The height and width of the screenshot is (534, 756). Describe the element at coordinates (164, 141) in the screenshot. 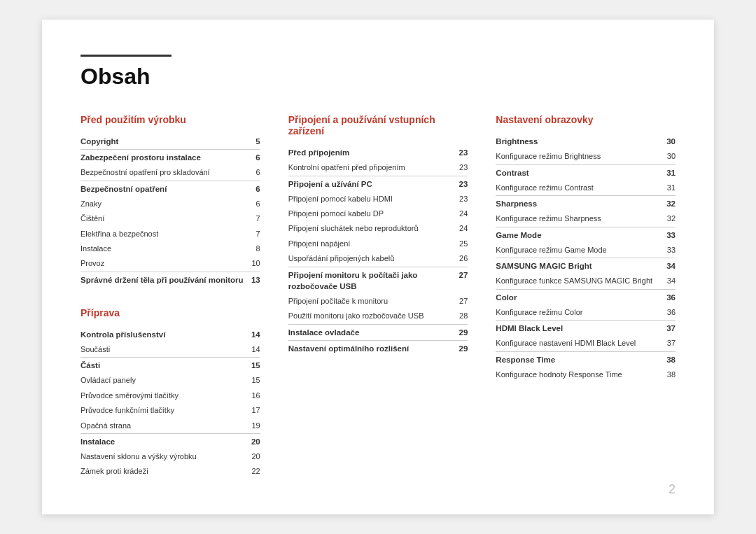

I see `toc-item-label: Copyright` at that location.